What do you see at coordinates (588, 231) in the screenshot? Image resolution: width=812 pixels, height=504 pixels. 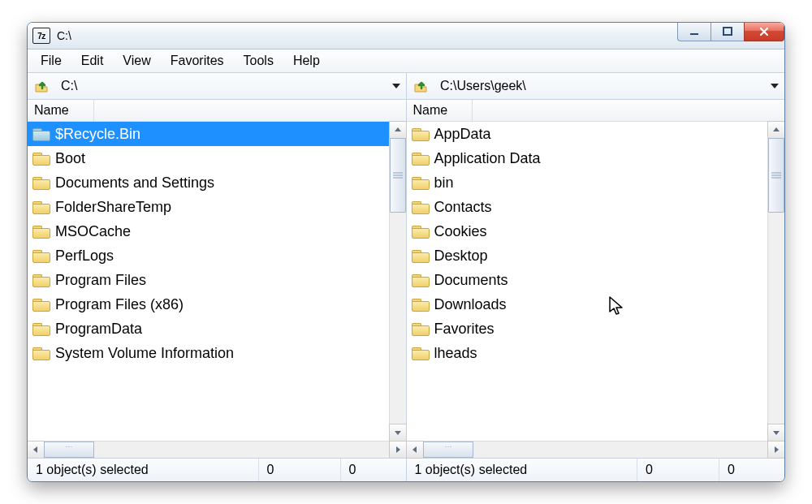 I see `list-item: Cookies` at bounding box center [588, 231].